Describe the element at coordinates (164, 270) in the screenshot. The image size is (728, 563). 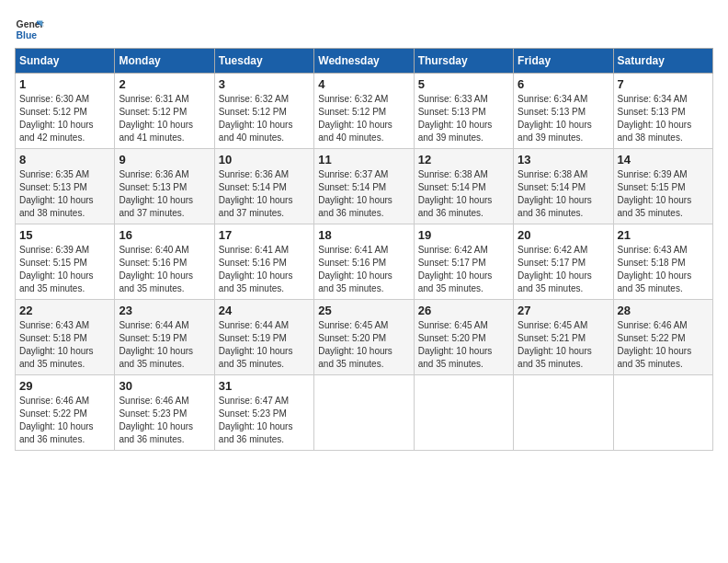
I see `day-info: Sunrise: 6:40 AM Sunset: 5:16 PM Dayligh…` at that location.